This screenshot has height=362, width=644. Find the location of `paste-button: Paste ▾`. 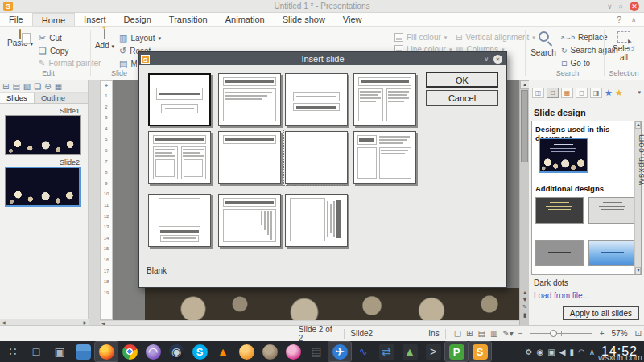

paste-button: Paste ▾ is located at coordinates (20, 39).